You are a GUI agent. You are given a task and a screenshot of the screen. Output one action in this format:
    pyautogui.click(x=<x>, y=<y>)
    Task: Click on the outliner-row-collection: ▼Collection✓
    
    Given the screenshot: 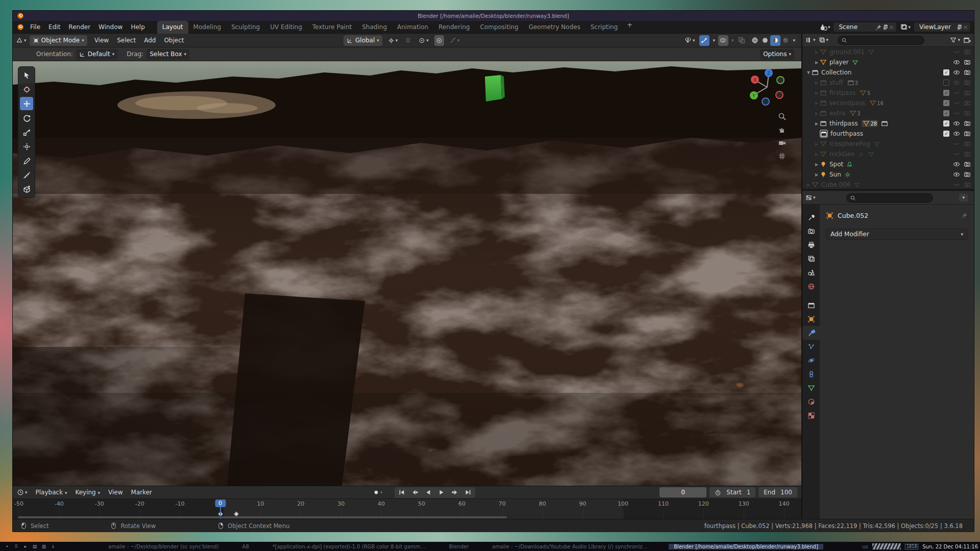 What is the action you would take?
    pyautogui.click(x=888, y=72)
    